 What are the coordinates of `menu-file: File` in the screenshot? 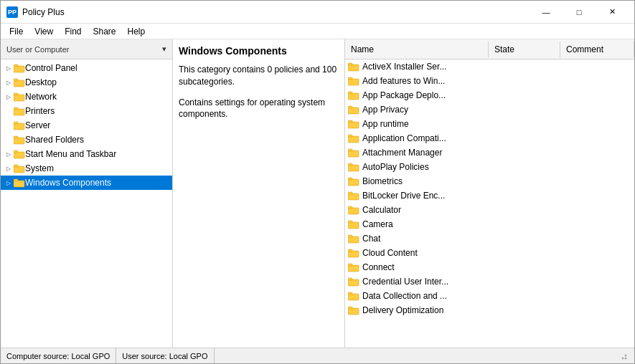 It's located at (16, 32).